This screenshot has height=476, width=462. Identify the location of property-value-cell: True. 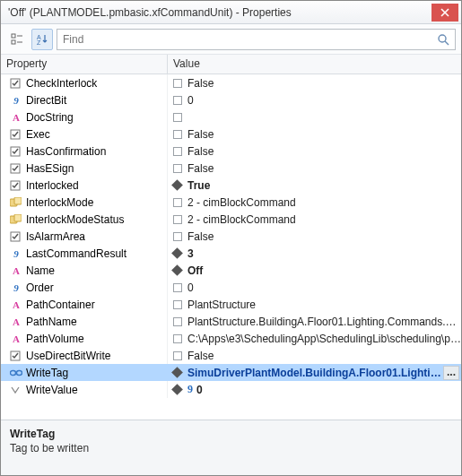
(314, 185).